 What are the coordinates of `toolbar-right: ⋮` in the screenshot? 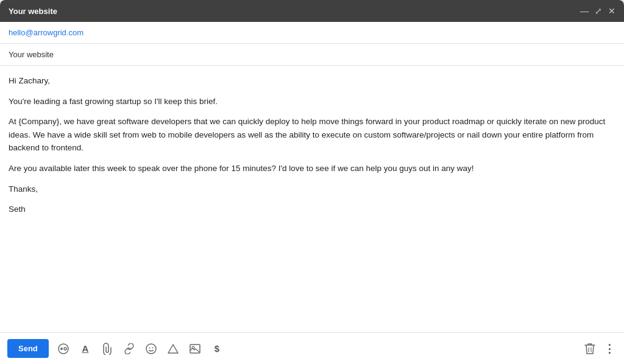 It's located at (600, 349).